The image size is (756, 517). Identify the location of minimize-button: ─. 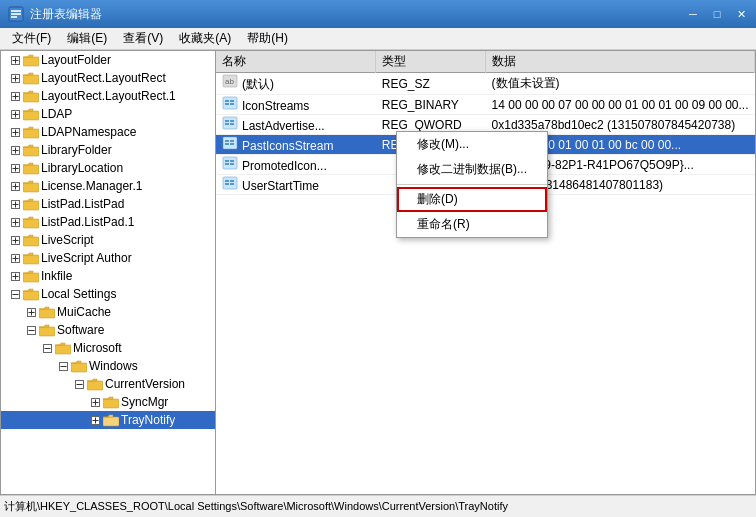
(693, 14).